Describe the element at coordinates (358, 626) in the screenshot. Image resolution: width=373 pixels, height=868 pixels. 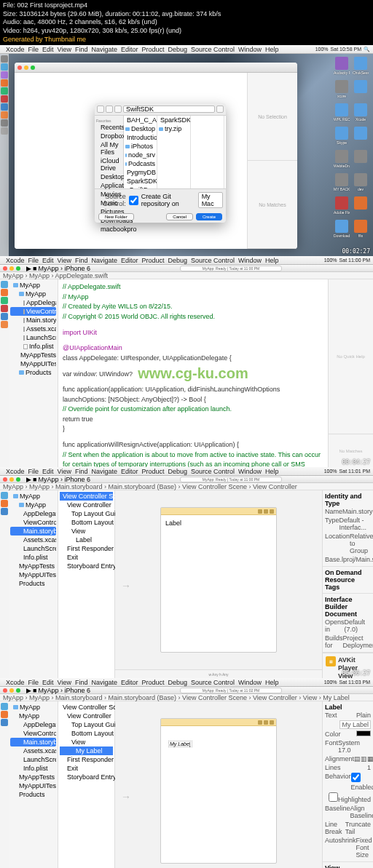
I see `opens-popup: Default (7.0)` at that location.